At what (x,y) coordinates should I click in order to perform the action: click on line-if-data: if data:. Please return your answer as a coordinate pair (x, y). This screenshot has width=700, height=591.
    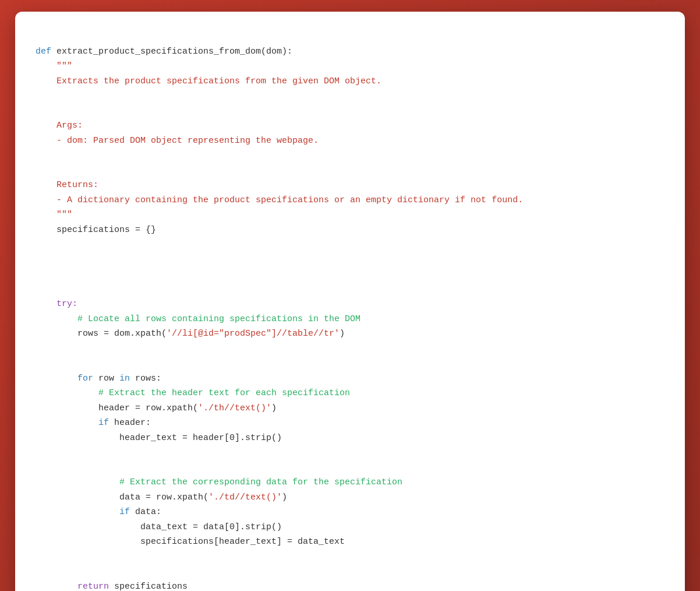
    Looking at the image, I should click on (98, 512).